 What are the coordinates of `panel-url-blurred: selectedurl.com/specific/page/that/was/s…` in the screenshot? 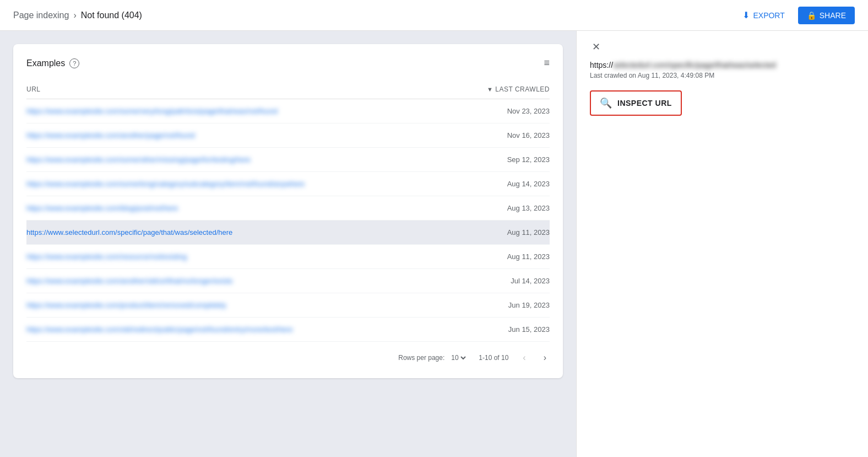 It's located at (695, 65).